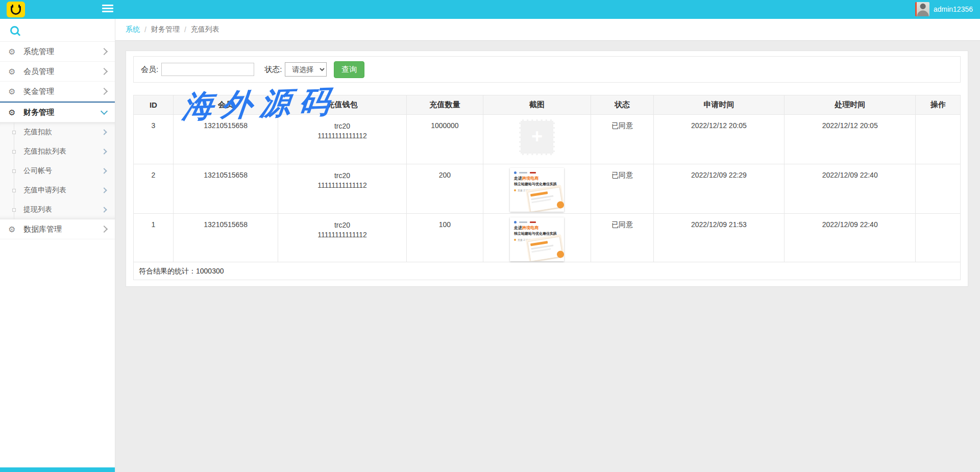  I want to click on table-row: 3 13210515658 trc20 11111111111112 10000…, so click(547, 140).